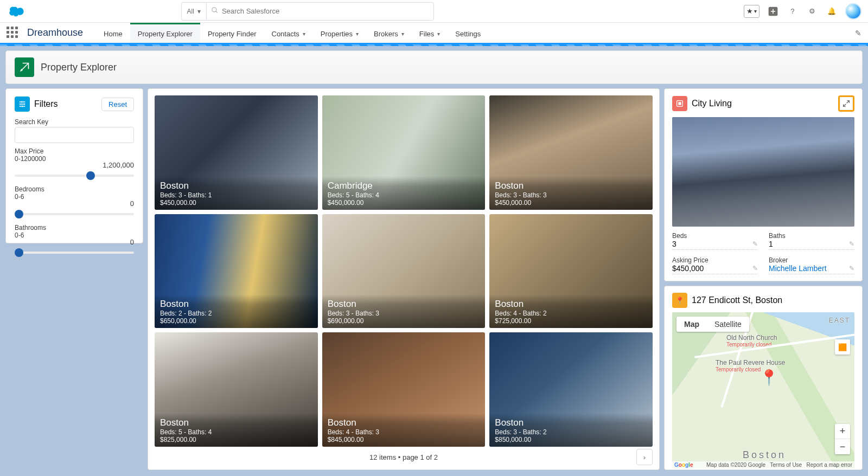 Image resolution: width=868 pixels, height=476 pixels. Describe the element at coordinates (571, 313) in the screenshot. I see `property-meta: Beds: 4 - Baths: 2` at that location.